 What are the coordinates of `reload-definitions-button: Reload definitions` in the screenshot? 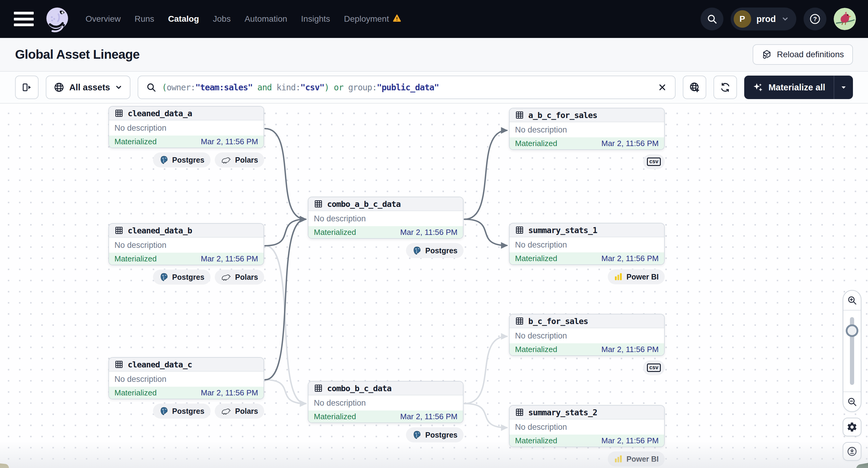 It's located at (803, 55).